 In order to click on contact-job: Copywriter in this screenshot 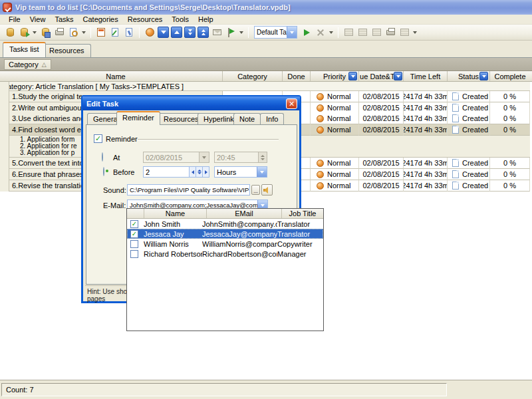, I will do `click(298, 244)`.